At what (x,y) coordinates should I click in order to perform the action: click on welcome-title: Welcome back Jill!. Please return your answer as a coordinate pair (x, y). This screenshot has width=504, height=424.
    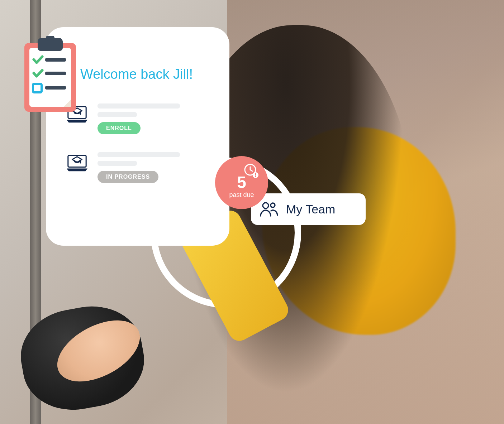
    Looking at the image, I should click on (145, 74).